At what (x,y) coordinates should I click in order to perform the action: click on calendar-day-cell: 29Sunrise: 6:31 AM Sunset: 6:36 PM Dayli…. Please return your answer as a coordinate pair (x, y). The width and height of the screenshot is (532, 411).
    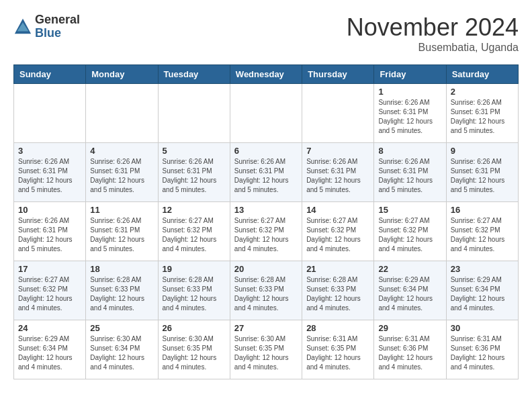
    Looking at the image, I should click on (410, 350).